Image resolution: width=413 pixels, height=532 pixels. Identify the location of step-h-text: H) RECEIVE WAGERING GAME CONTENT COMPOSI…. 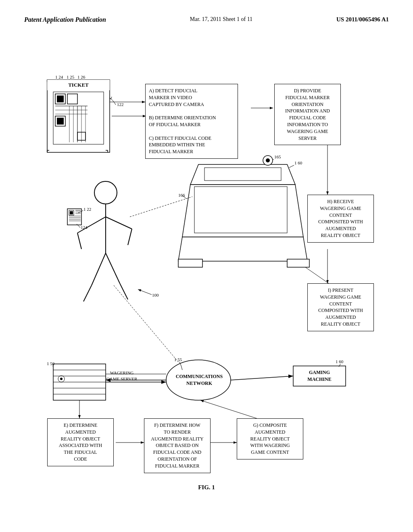
(340, 218).